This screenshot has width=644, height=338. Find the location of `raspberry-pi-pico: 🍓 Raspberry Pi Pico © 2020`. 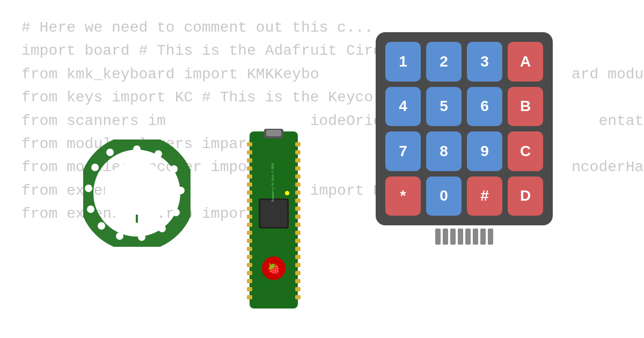

raspberry-pi-pico: 🍓 Raspberry Pi Pico © 2020 is located at coordinates (274, 220).